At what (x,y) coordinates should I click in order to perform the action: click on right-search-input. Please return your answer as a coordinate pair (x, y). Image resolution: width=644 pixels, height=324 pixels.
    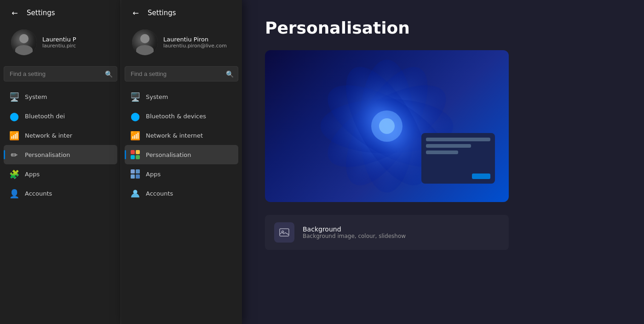
    Looking at the image, I should click on (181, 74).